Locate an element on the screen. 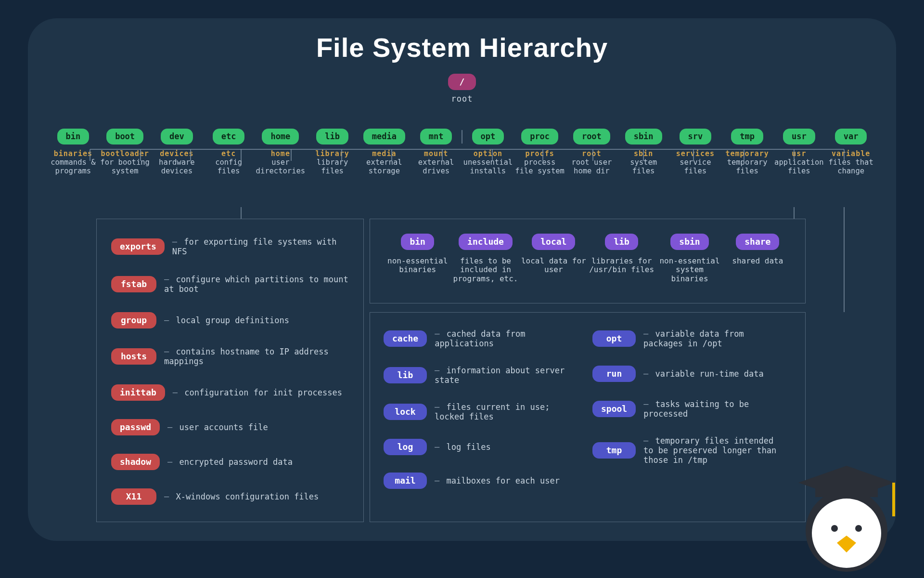 Image resolution: width=924 pixels, height=578 pixels. dir-desc: – log files is located at coordinates (463, 447).